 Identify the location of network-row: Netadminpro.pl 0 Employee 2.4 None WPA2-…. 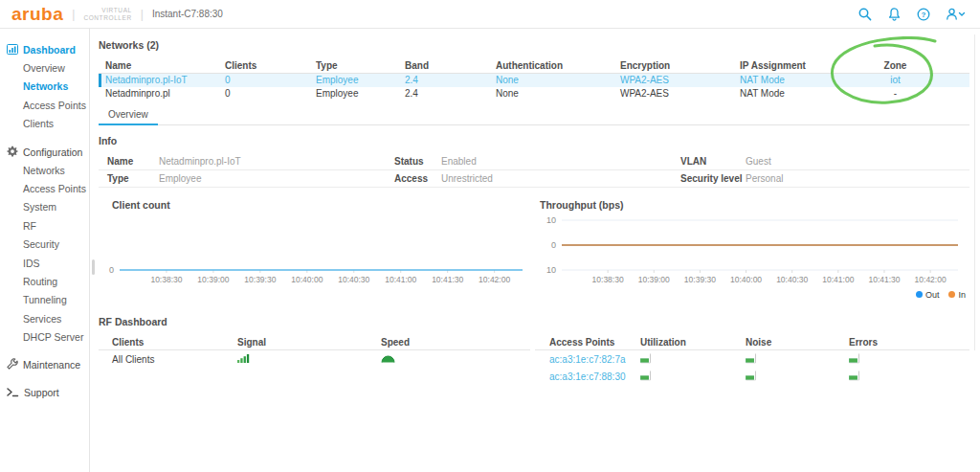
(534, 94).